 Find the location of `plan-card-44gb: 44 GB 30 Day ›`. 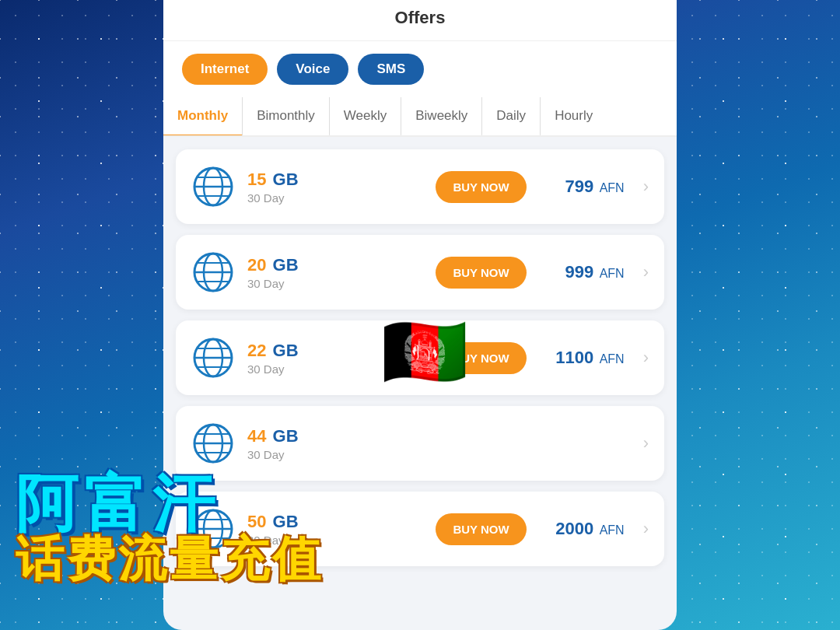

plan-card-44gb: 44 GB 30 Day › is located at coordinates (420, 443).